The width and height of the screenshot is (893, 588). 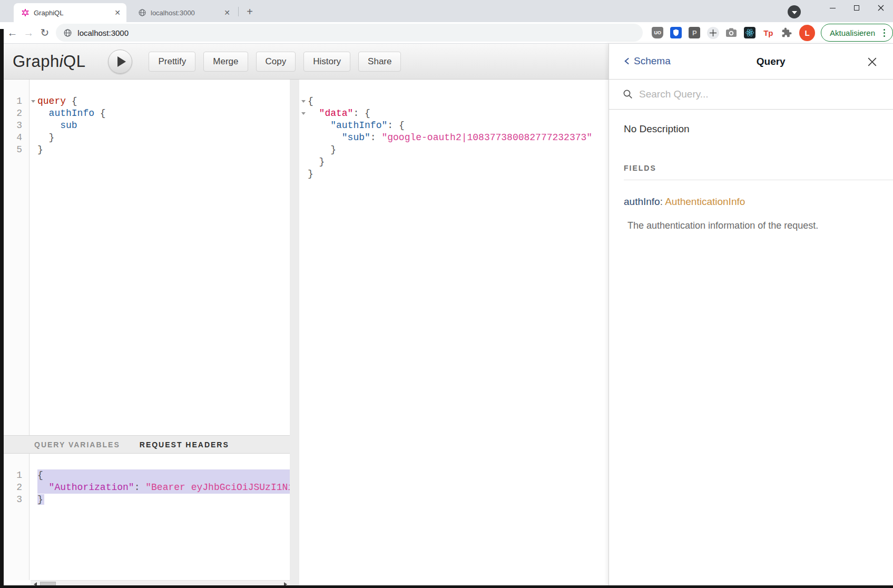 What do you see at coordinates (447, 587) in the screenshot?
I see `window-edge-bottom` at bounding box center [447, 587].